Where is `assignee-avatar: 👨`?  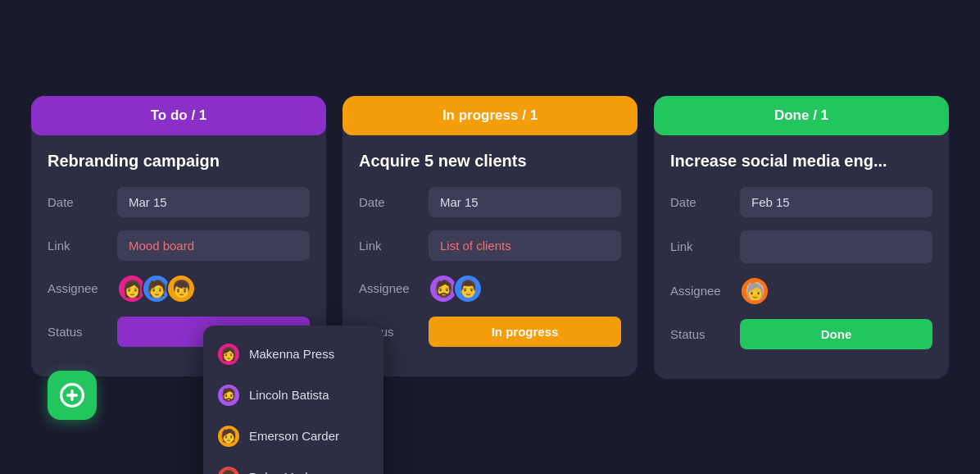 assignee-avatar: 👨 is located at coordinates (468, 289).